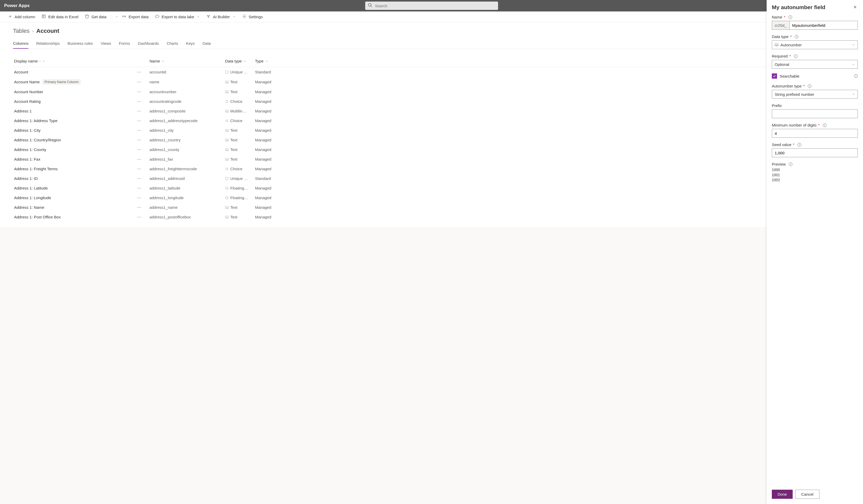 The image size is (863, 504). I want to click on tab-charts: Charts, so click(173, 44).